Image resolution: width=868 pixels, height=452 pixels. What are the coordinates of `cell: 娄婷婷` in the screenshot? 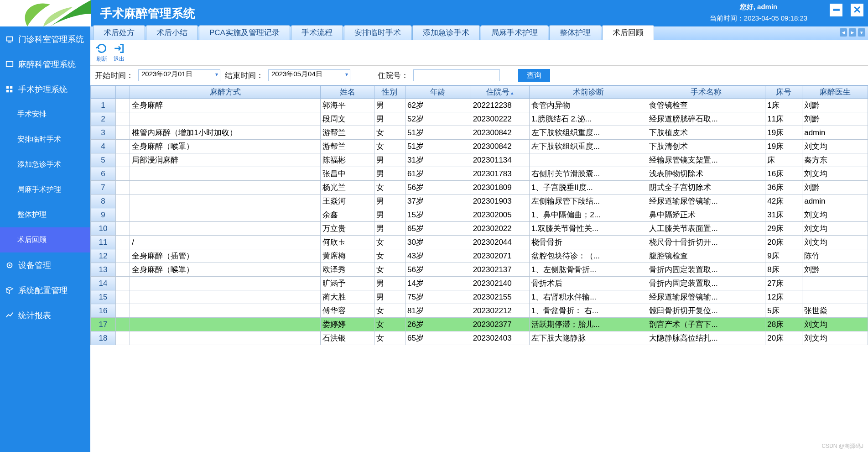 It's located at (348, 325).